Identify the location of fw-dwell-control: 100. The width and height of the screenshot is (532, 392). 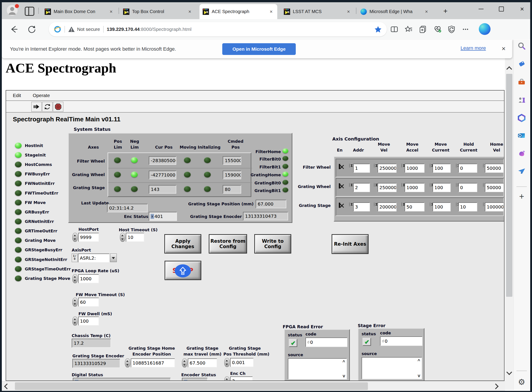
(86, 321).